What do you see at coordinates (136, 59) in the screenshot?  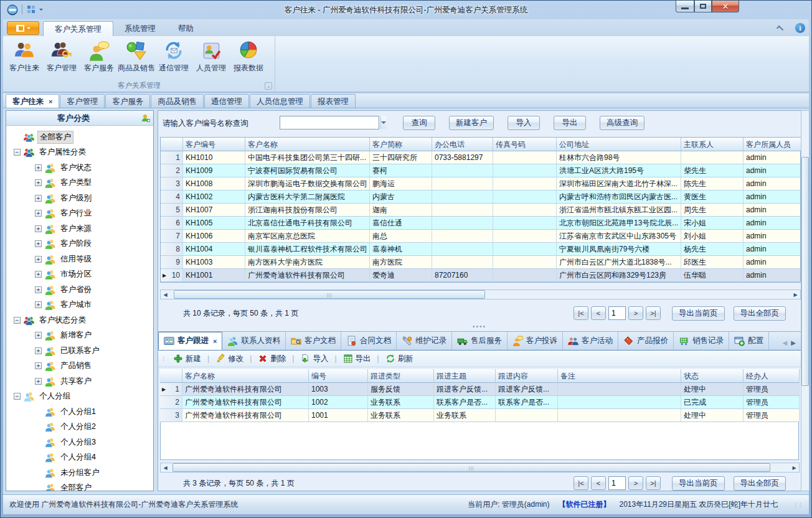 I see `ribbon-button-商品及销售: 商品及销售` at bounding box center [136, 59].